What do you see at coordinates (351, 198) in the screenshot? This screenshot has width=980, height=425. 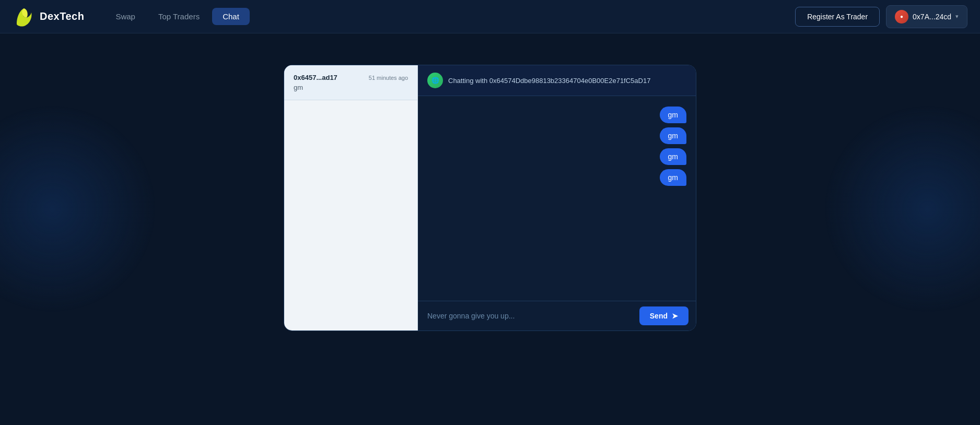 I see `conversations-panel: 0x6457...ad17 51 minutes ago gm` at bounding box center [351, 198].